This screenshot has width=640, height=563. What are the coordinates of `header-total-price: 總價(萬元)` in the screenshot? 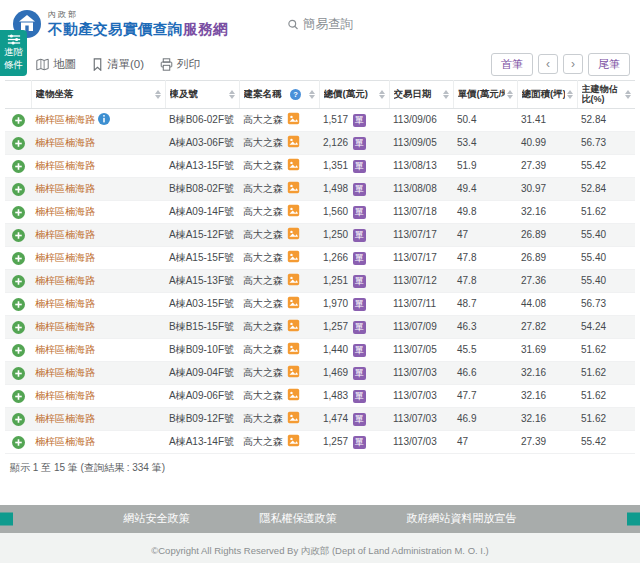 It's located at (354, 95).